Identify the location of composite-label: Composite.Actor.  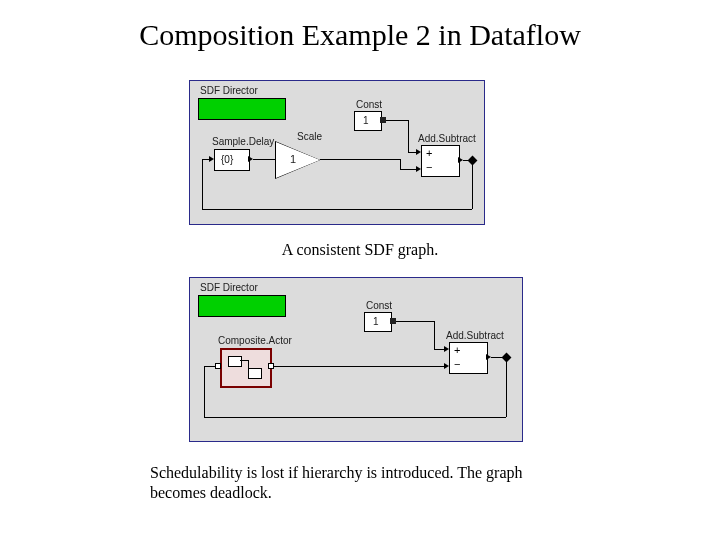
(255, 340).